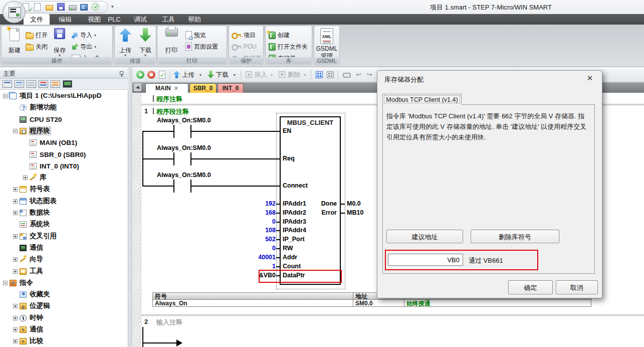 This screenshot has width=644, height=347. What do you see at coordinates (319, 75) in the screenshot?
I see `pou-view-icon` at bounding box center [319, 75].